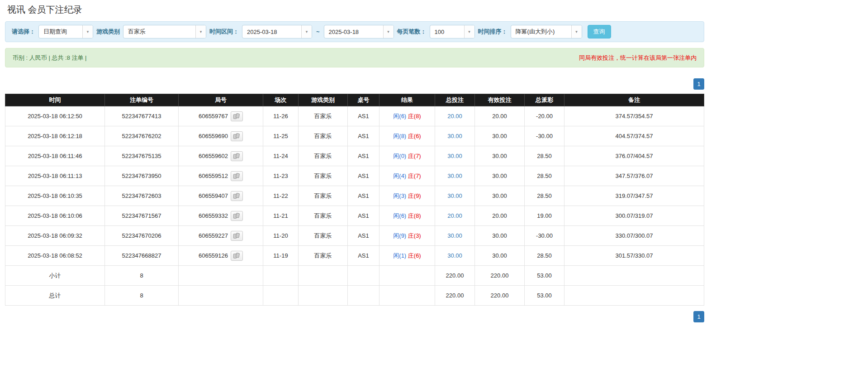 The height and width of the screenshot is (369, 868). I want to click on column-header: 总派彩, so click(545, 101).